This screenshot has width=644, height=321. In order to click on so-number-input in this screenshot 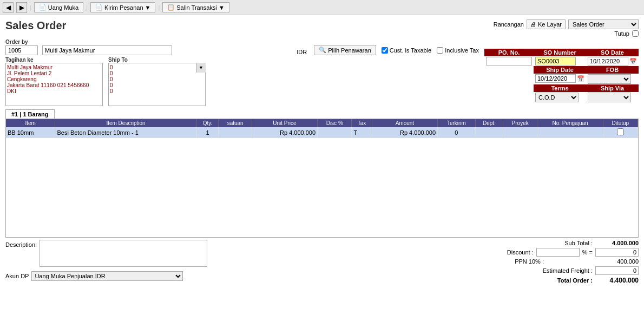, I will do `click(555, 61)`.